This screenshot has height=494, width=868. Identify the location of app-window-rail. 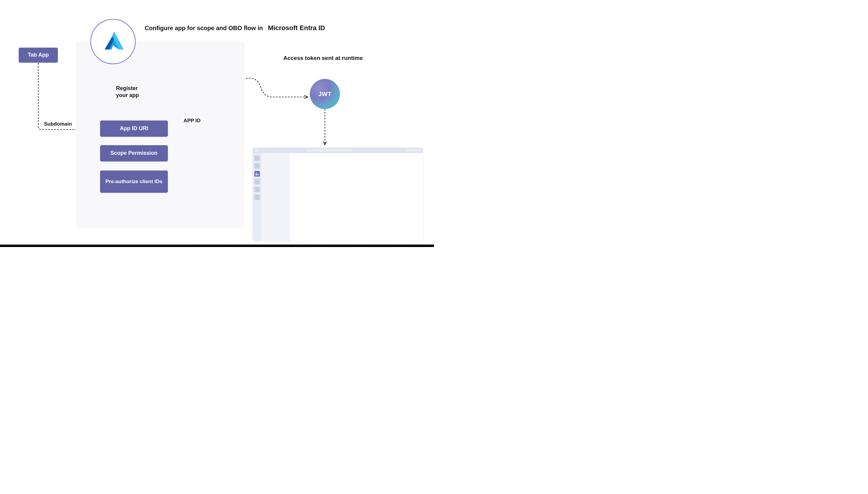
(257, 197).